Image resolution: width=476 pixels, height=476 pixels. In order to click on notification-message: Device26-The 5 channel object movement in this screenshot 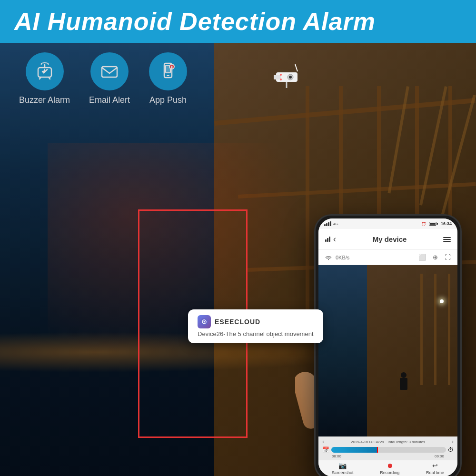, I will do `click(256, 334)`.